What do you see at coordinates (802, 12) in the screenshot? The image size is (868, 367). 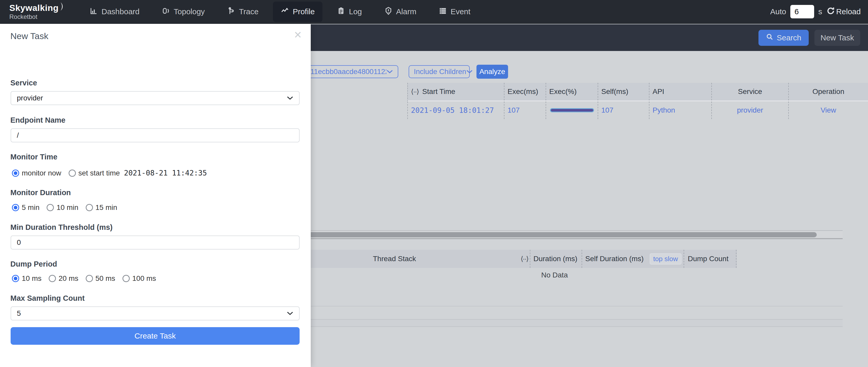 I see `auto-interval-input` at bounding box center [802, 12].